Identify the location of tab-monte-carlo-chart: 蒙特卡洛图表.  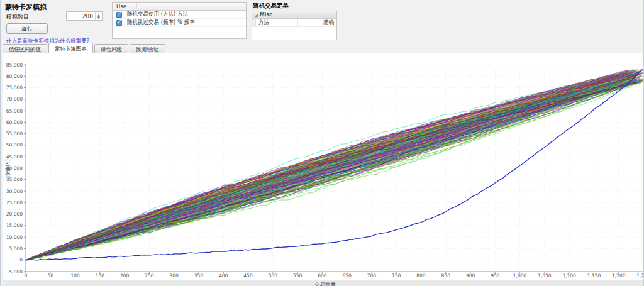
(70, 48).